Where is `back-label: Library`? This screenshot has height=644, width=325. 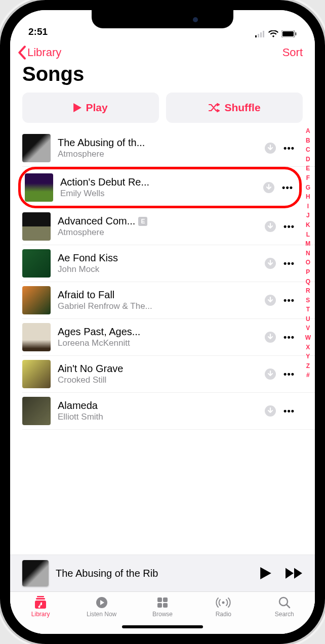
back-label: Library is located at coordinates (45, 53).